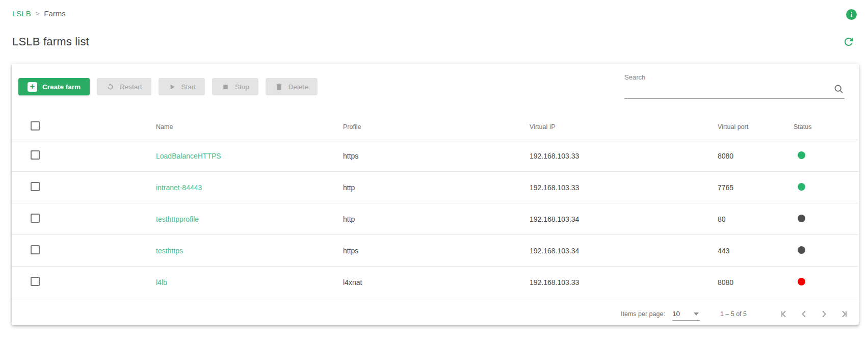  I want to click on farm-virtual-port: 443, so click(755, 251).